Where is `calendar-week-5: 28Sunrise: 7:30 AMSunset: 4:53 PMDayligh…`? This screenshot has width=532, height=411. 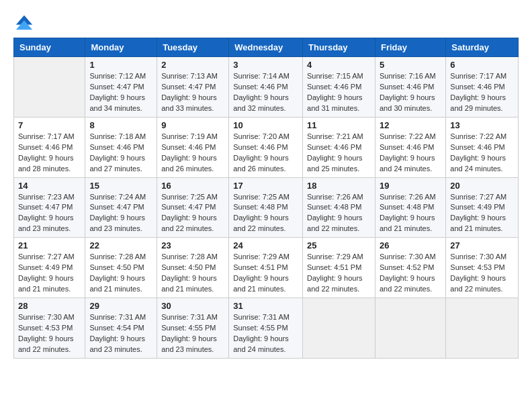
calendar-week-5: 28Sunrise: 7:30 AMSunset: 4:53 PMDayligh… is located at coordinates (266, 328).